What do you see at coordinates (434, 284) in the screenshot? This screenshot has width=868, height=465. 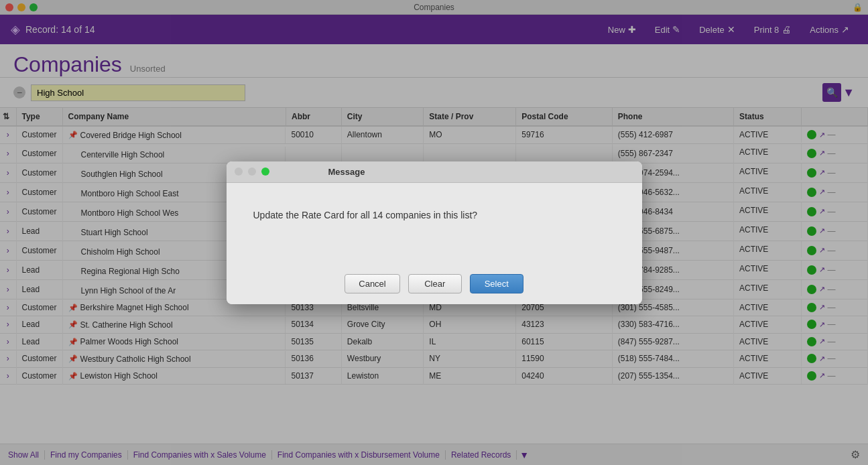 I see `modal-footer: Cancel Clear Select` at bounding box center [434, 284].